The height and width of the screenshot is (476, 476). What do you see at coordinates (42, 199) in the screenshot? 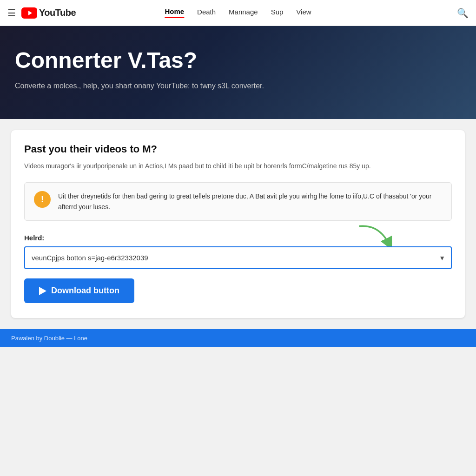
I see `warning-icon: !` at bounding box center [42, 199].